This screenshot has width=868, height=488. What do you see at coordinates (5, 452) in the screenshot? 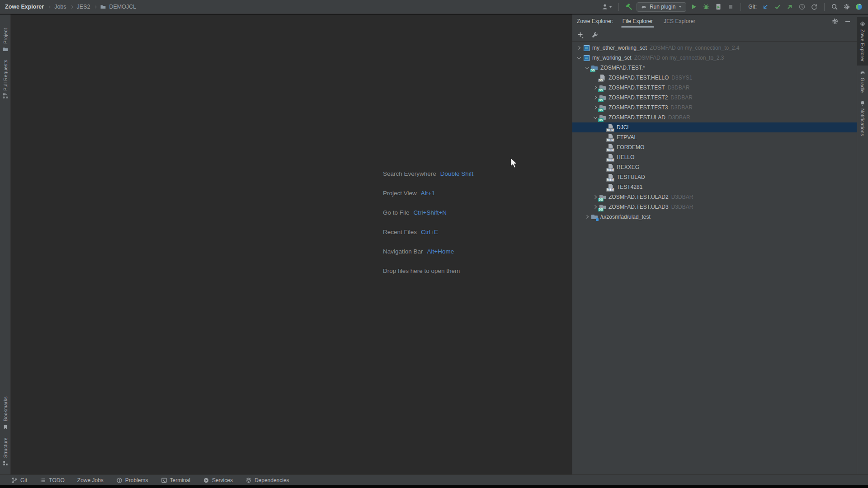
I see `tool-stripe-button-structure: Structure` at bounding box center [5, 452].